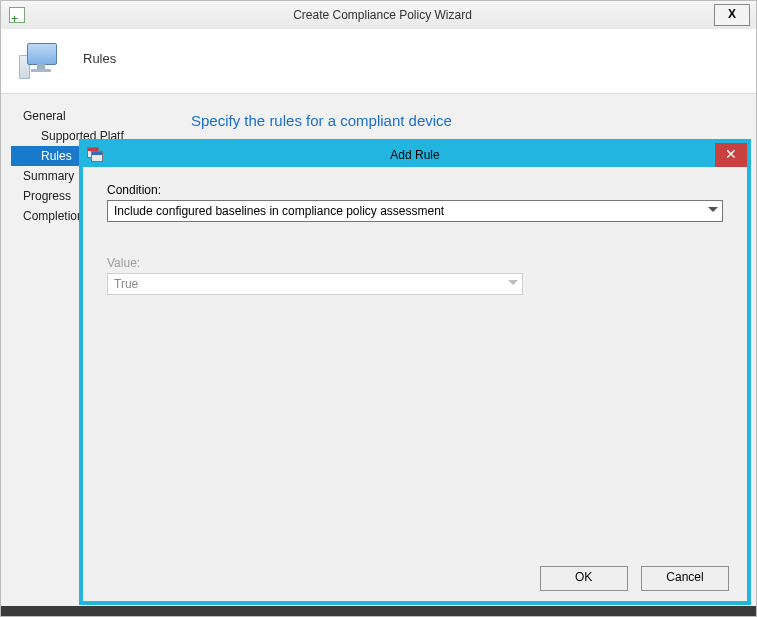  What do you see at coordinates (382, 15) in the screenshot?
I see `wizard-title: Create Compliance Policy Wizard` at bounding box center [382, 15].